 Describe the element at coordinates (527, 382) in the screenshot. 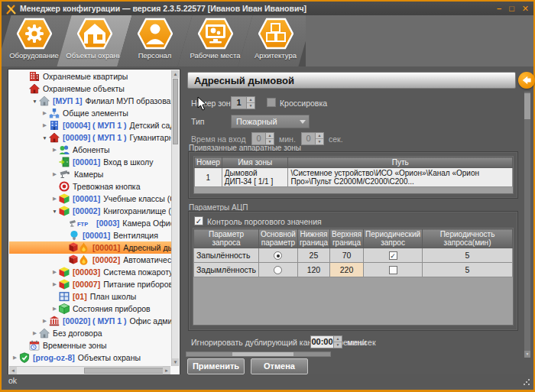

I see `resize-grip` at that location.